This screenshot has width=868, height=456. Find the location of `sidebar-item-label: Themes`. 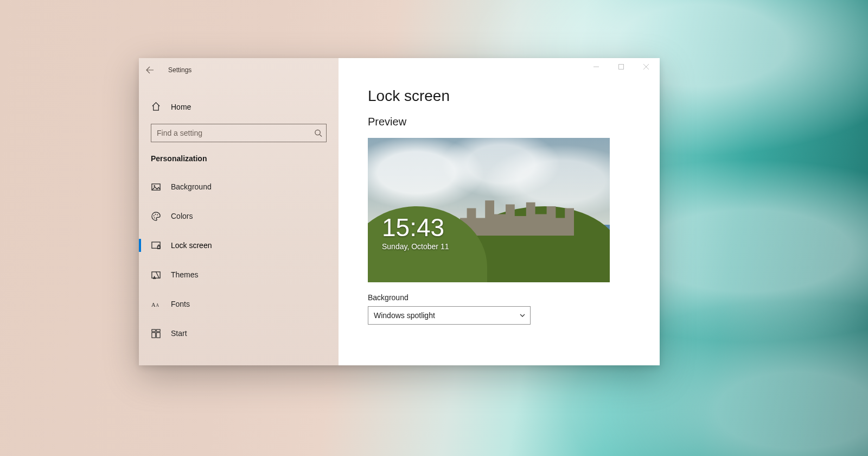

sidebar-item-label: Themes is located at coordinates (184, 275).